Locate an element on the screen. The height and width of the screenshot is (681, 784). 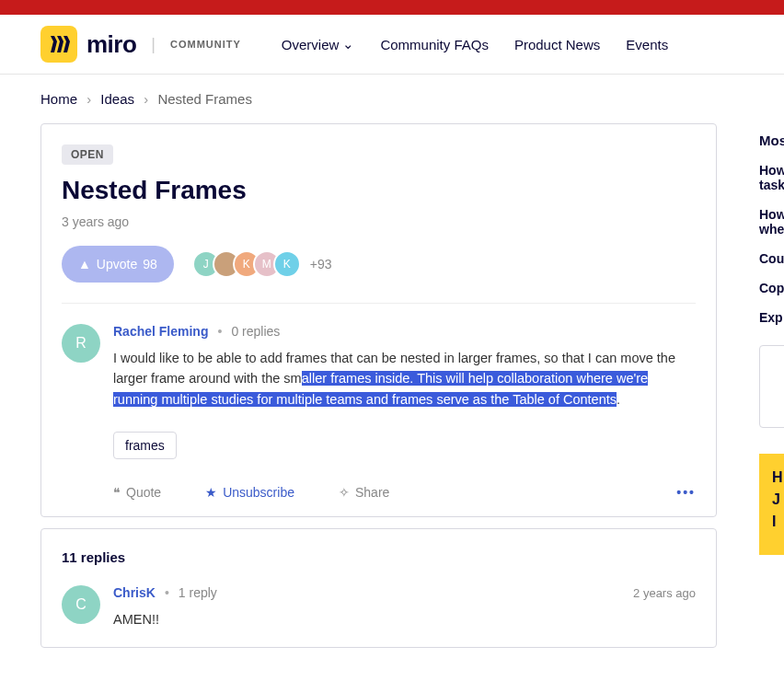
page-title: Nested Frames is located at coordinates (379, 190).